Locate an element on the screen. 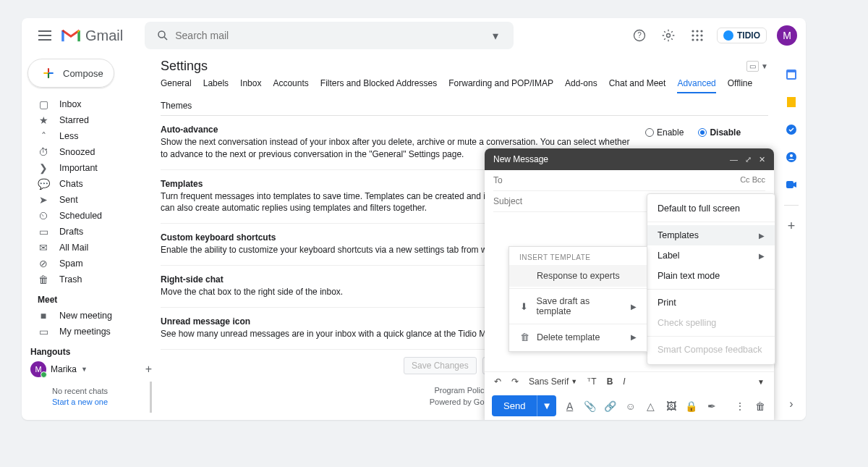 The width and height of the screenshot is (868, 467). menu-plaintext: Plain text mode is located at coordinates (711, 276).